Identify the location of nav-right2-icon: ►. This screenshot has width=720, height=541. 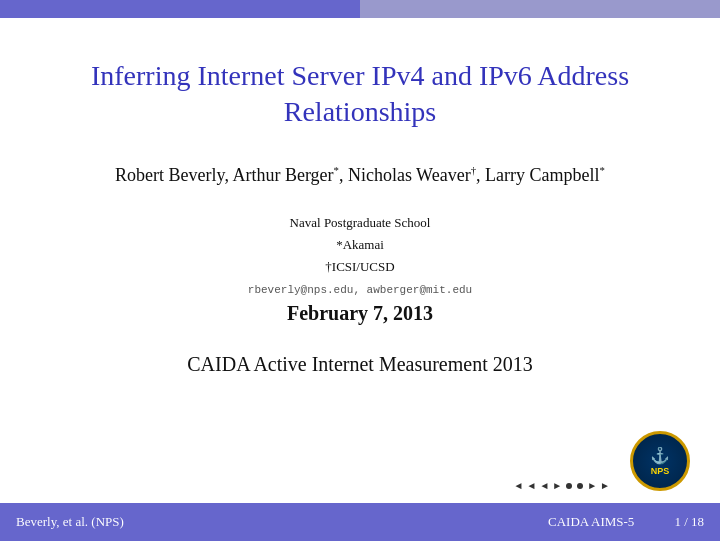
(605, 486).